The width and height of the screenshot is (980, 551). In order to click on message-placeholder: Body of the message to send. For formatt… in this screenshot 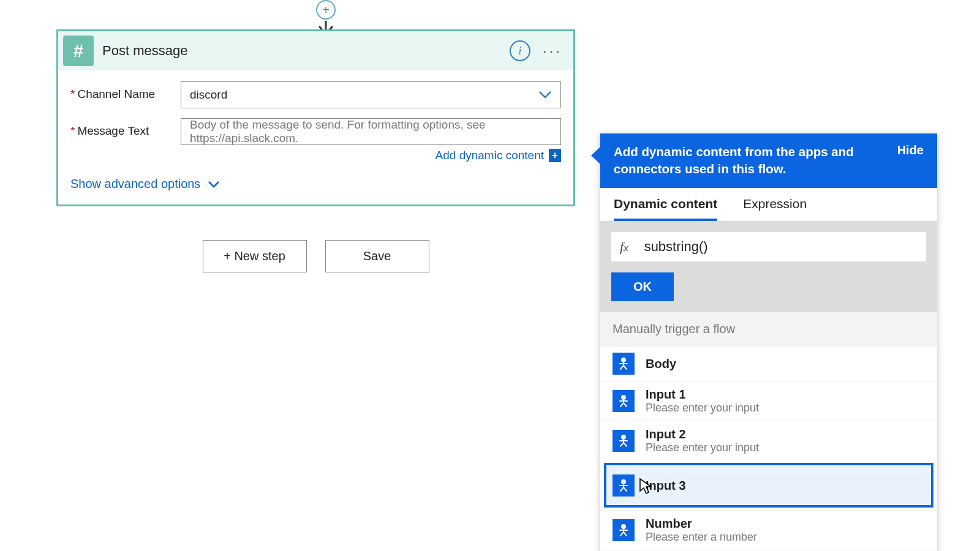, I will do `click(371, 132)`.